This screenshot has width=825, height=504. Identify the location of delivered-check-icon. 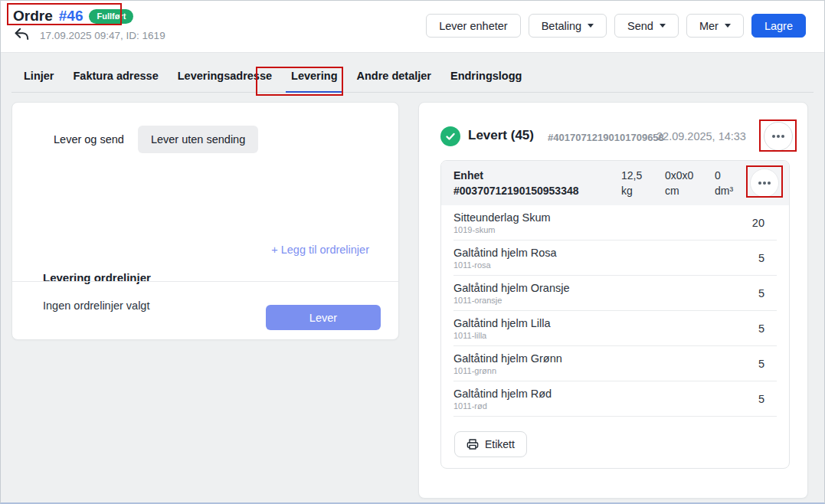
(450, 136).